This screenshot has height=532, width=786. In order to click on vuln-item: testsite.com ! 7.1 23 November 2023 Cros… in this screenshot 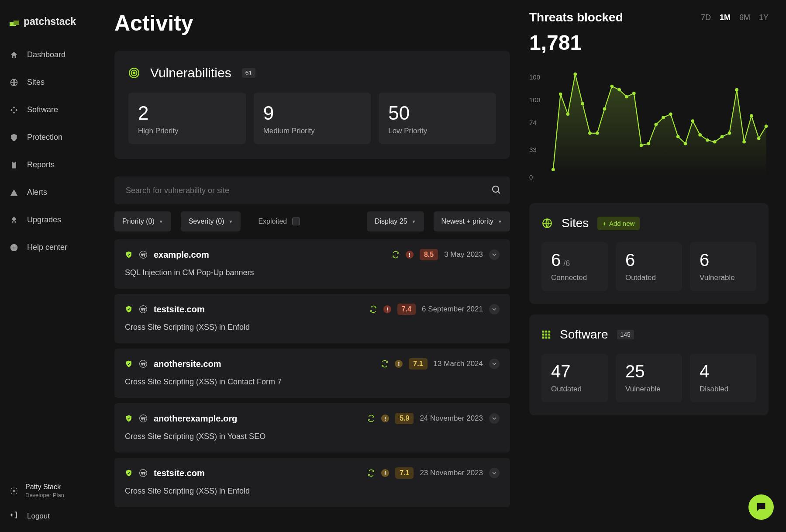, I will do `click(312, 482)`.